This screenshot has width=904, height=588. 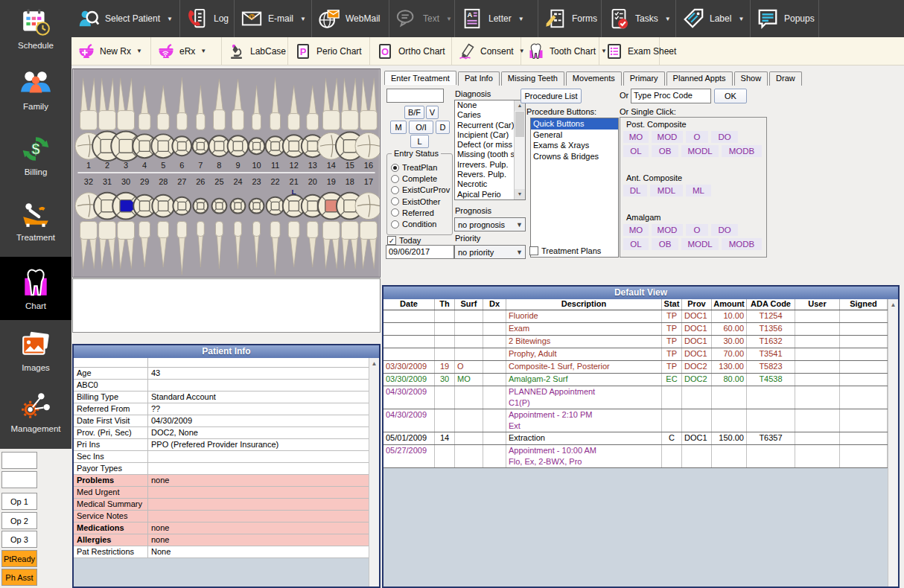 I want to click on sidebar-item-billing: $Billing, so click(x=36, y=155).